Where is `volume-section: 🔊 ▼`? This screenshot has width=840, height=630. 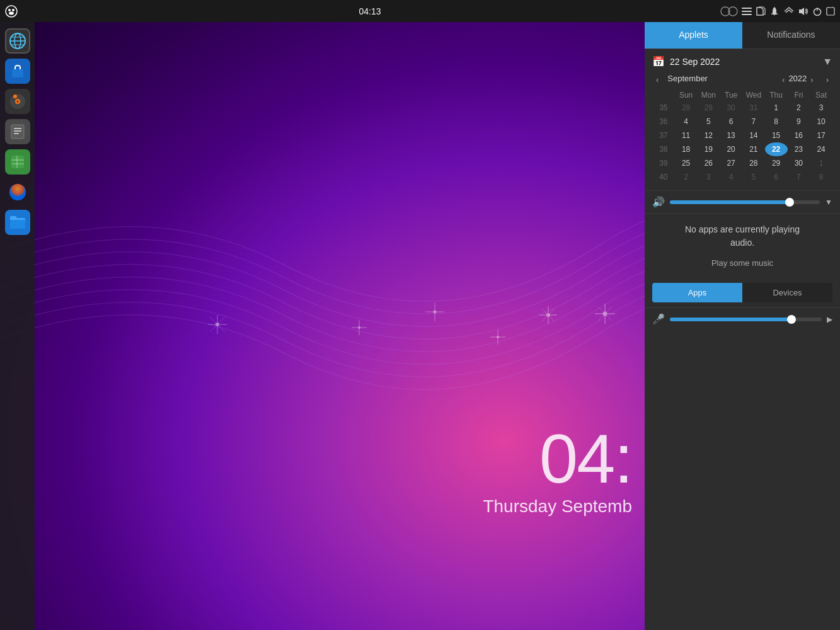
volume-section: 🔊 ▼ is located at coordinates (742, 202).